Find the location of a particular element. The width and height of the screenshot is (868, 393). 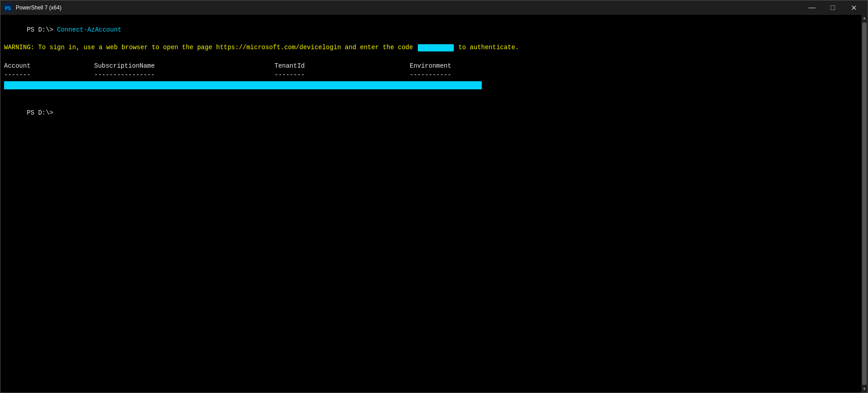

command-text: Connect-AzAccount is located at coordinates (89, 30).